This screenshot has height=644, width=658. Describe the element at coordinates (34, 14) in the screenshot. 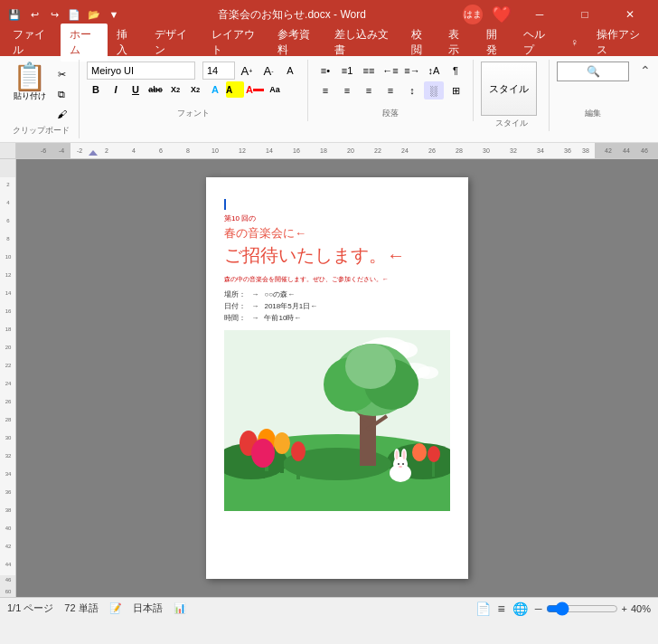

I see `undo-icon: ↩` at that location.